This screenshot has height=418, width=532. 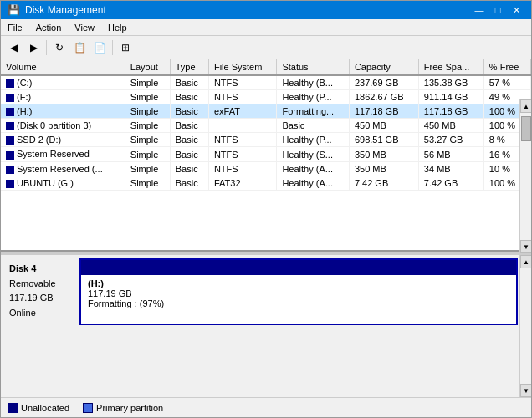 I want to click on cell-volume: SSD 2 (D:), so click(x=63, y=140).